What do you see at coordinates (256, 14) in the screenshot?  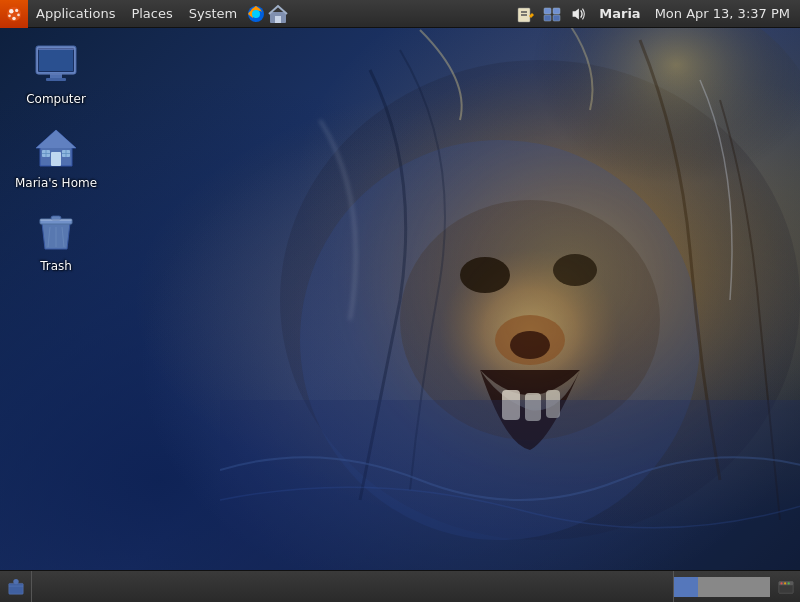 I see `firefox-icon` at bounding box center [256, 14].